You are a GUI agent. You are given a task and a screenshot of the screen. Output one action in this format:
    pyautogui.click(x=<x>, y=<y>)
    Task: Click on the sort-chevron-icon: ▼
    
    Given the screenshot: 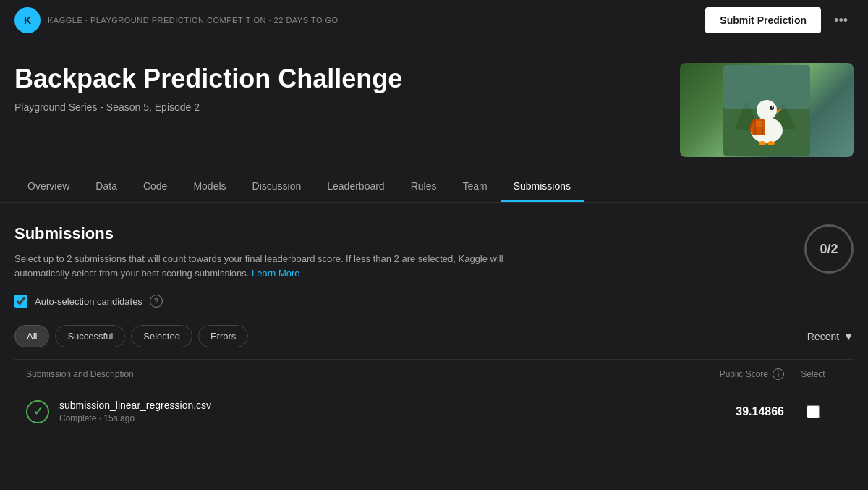 What is the action you would take?
    pyautogui.click(x=848, y=337)
    